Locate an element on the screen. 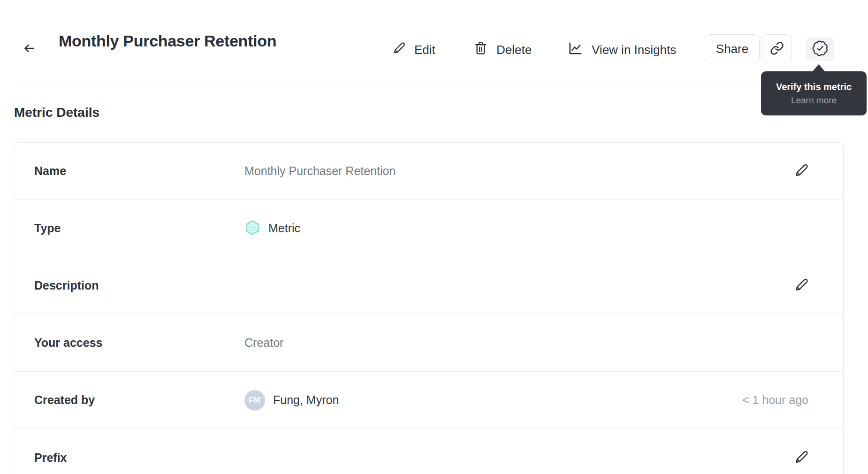 The image size is (868, 474). edit-button: Edit is located at coordinates (414, 50).